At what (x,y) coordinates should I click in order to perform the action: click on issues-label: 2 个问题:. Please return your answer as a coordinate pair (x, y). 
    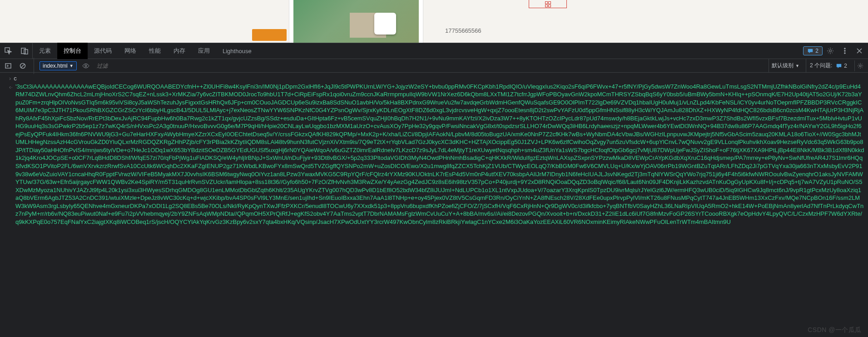
    Looking at the image, I should click on (821, 65).